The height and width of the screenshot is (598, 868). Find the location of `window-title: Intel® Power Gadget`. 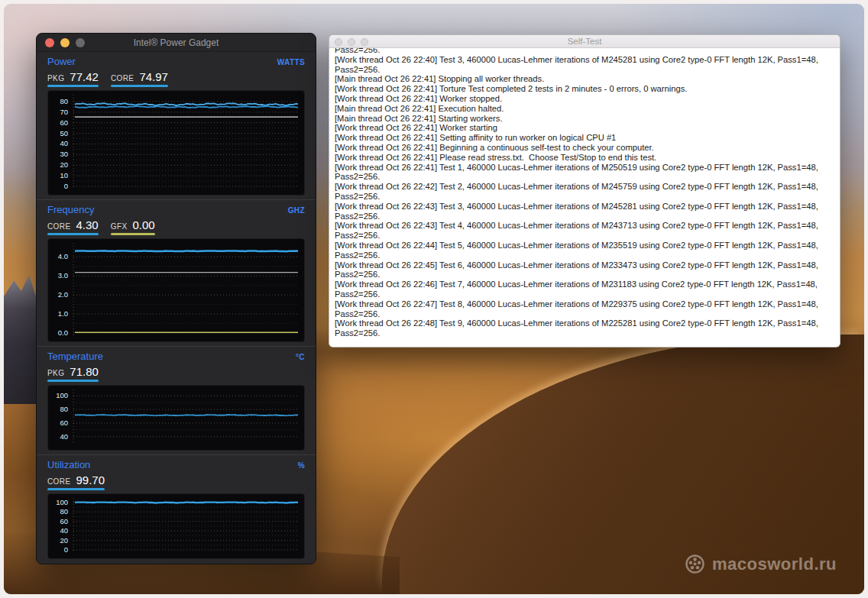

window-title: Intel® Power Gadget is located at coordinates (177, 43).